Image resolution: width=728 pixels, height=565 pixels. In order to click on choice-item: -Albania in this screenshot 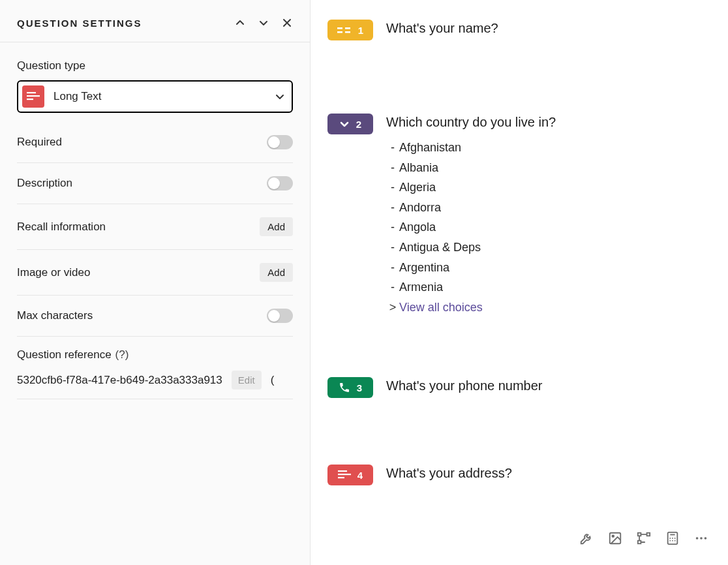, I will do `click(471, 168)`.